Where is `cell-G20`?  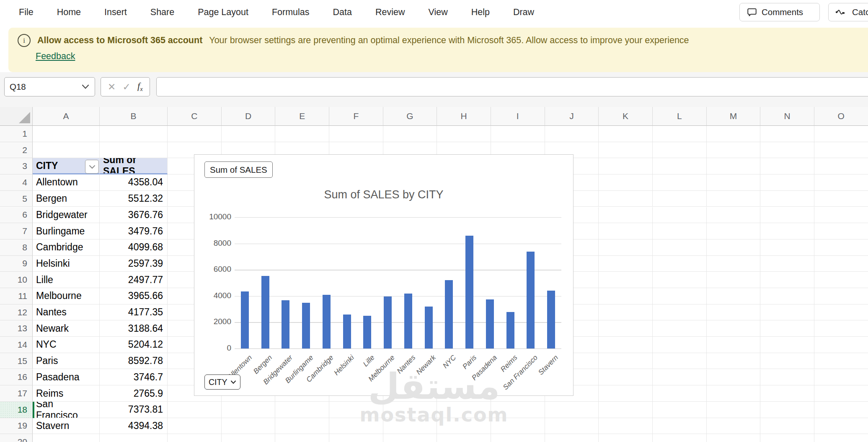
cell-G20 is located at coordinates (411, 438).